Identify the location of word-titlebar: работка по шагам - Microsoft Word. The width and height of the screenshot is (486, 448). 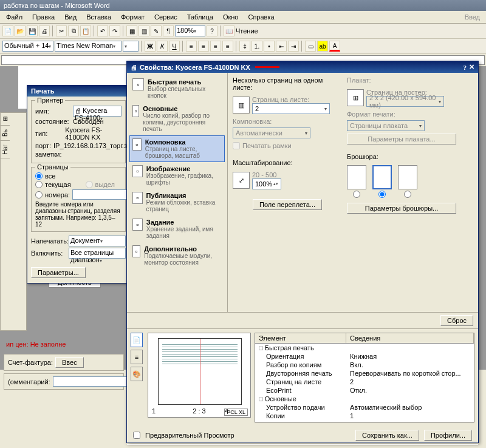
(243, 5).